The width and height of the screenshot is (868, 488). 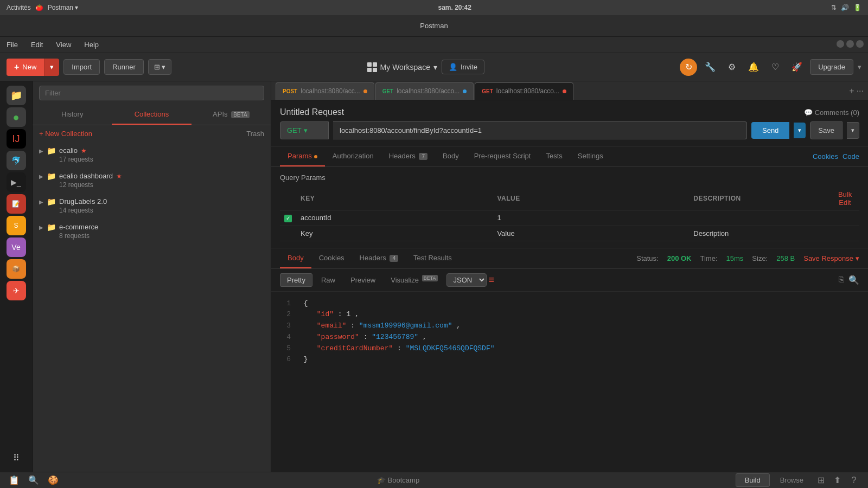 What do you see at coordinates (63, 8) in the screenshot?
I see `app-name-os: Postman ▾` at bounding box center [63, 8].